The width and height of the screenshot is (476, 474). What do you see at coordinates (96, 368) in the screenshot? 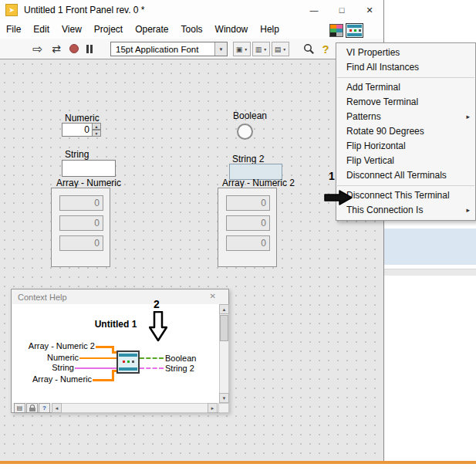
I see `wire-string` at bounding box center [96, 368].